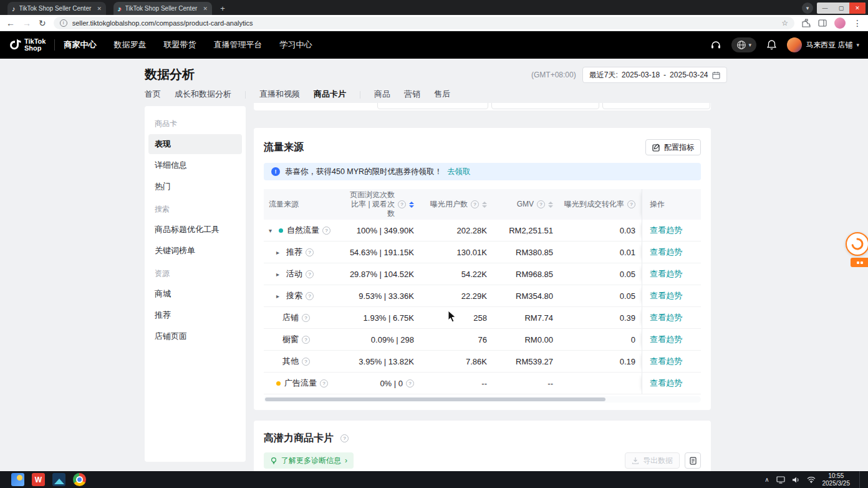  Describe the element at coordinates (716, 45) in the screenshot. I see `support-headset-icon` at that location.